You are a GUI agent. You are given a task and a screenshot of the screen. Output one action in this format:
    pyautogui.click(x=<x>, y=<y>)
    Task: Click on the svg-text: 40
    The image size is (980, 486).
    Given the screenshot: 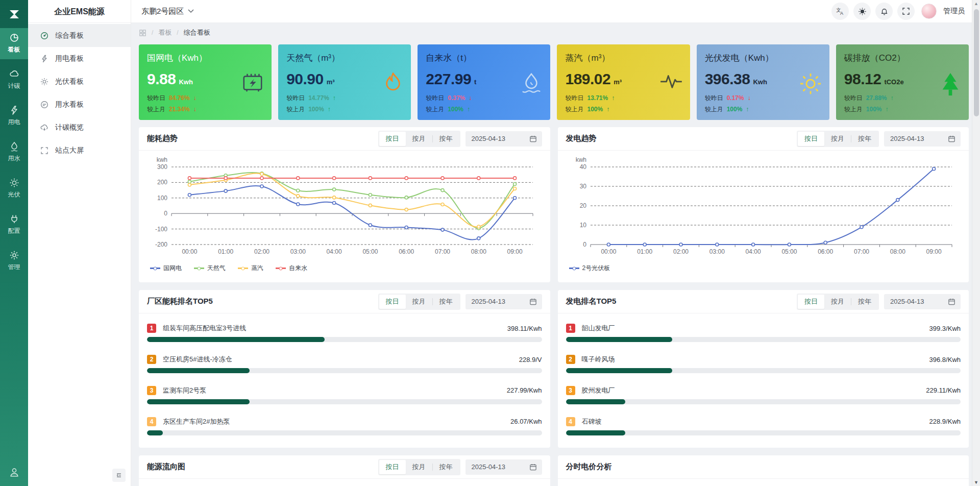 What is the action you would take?
    pyautogui.click(x=583, y=167)
    